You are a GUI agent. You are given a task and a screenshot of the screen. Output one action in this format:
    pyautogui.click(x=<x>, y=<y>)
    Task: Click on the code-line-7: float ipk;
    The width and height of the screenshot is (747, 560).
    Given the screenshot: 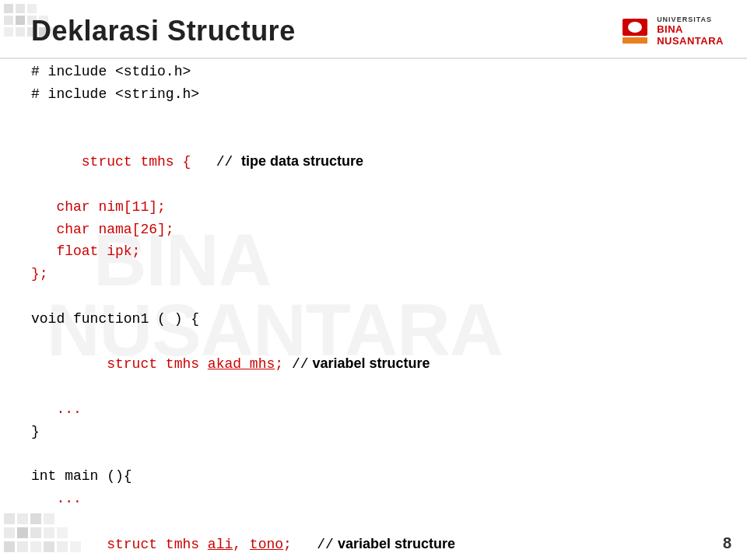 What is the action you would take?
    pyautogui.click(x=374, y=252)
    